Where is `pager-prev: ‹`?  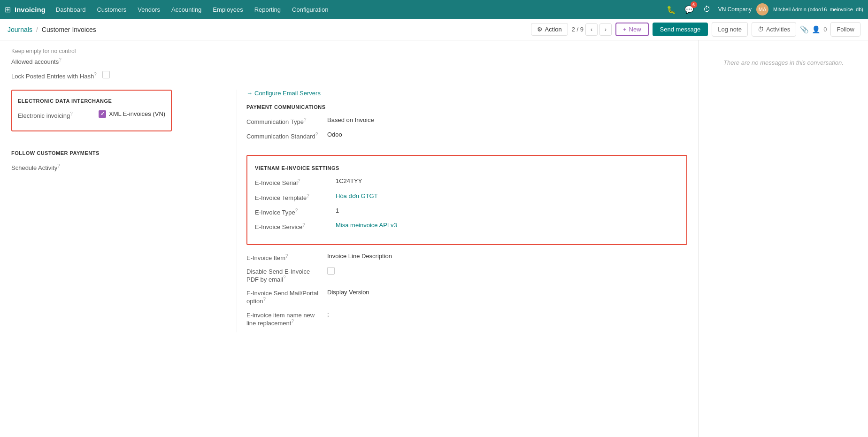
pager-prev: ‹ is located at coordinates (591, 30).